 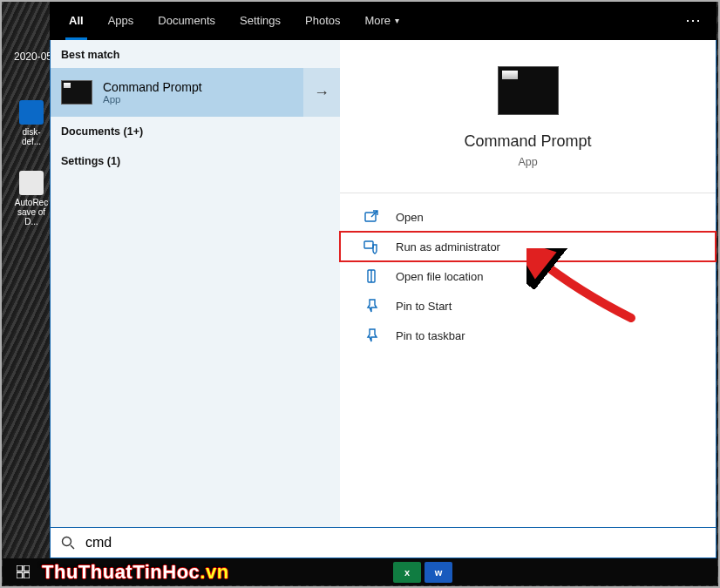 I want to click on category-settings: Settings (1), so click(x=195, y=161).